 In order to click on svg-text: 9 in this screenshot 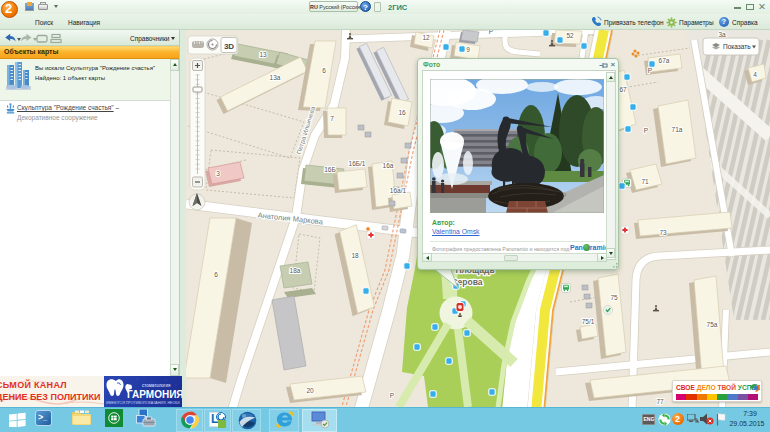, I will do `click(468, 50)`.